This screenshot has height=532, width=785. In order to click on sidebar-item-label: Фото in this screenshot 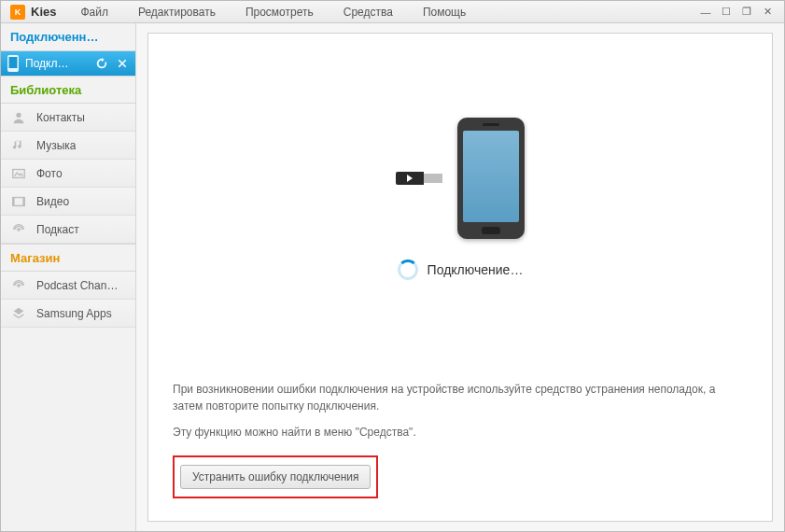, I will do `click(49, 174)`.